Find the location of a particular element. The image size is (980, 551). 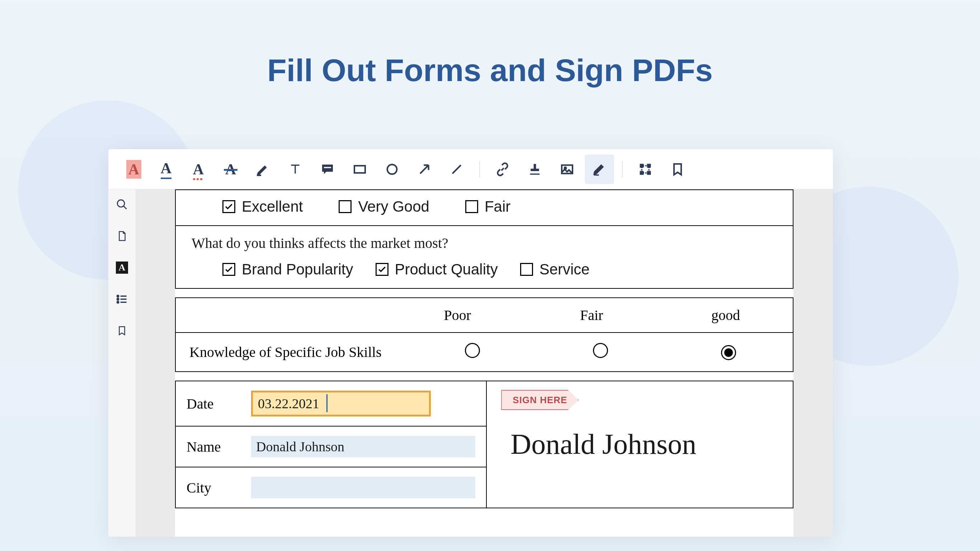

column-header: good is located at coordinates (726, 315).